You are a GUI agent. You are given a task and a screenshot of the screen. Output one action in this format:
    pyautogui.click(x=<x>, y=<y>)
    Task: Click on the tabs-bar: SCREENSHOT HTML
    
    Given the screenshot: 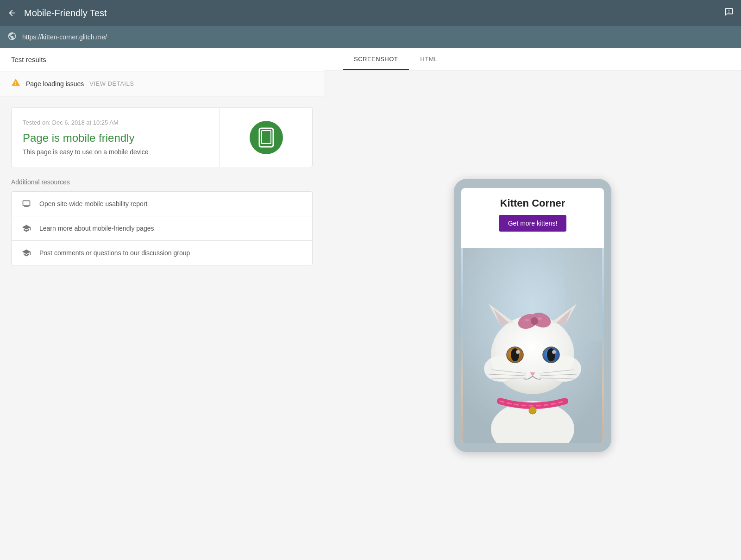 What is the action you would take?
    pyautogui.click(x=533, y=59)
    